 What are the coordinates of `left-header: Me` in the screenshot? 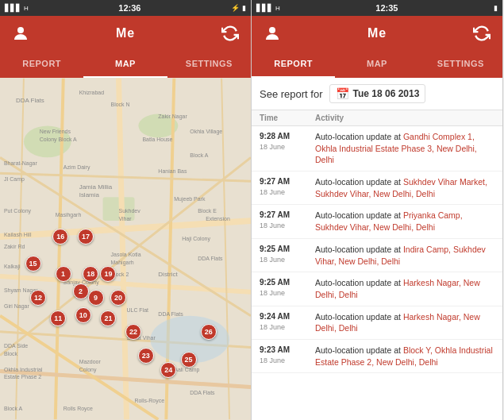 It's located at (125, 33).